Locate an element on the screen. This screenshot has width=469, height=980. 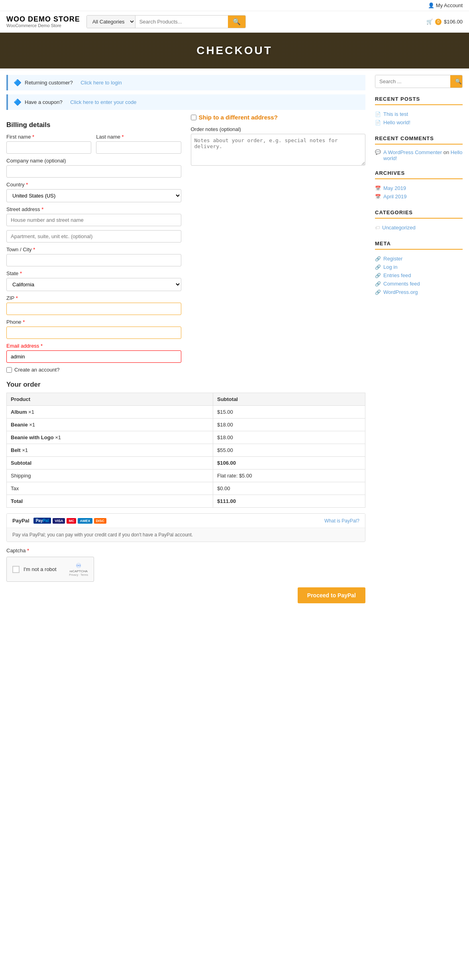
last-name-input is located at coordinates (139, 147).